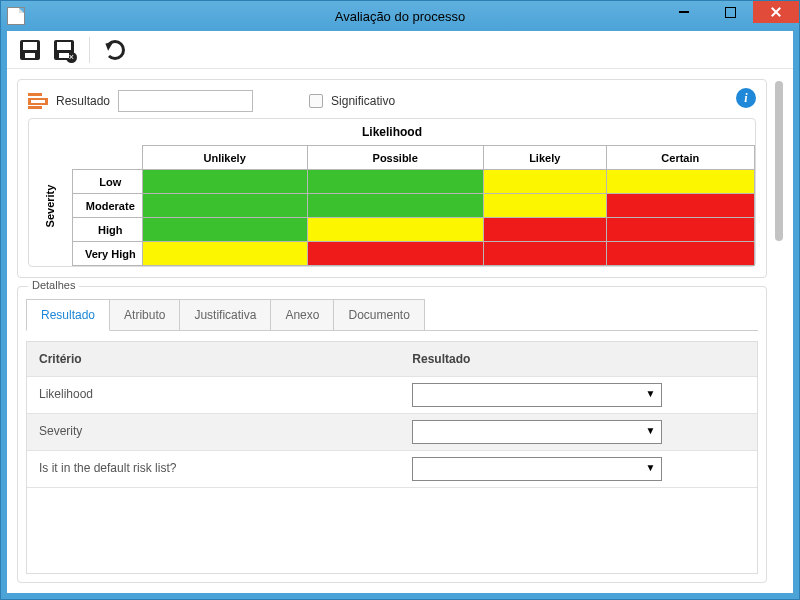  What do you see at coordinates (378, 314) in the screenshot?
I see `tab-documento: Documento` at bounding box center [378, 314].